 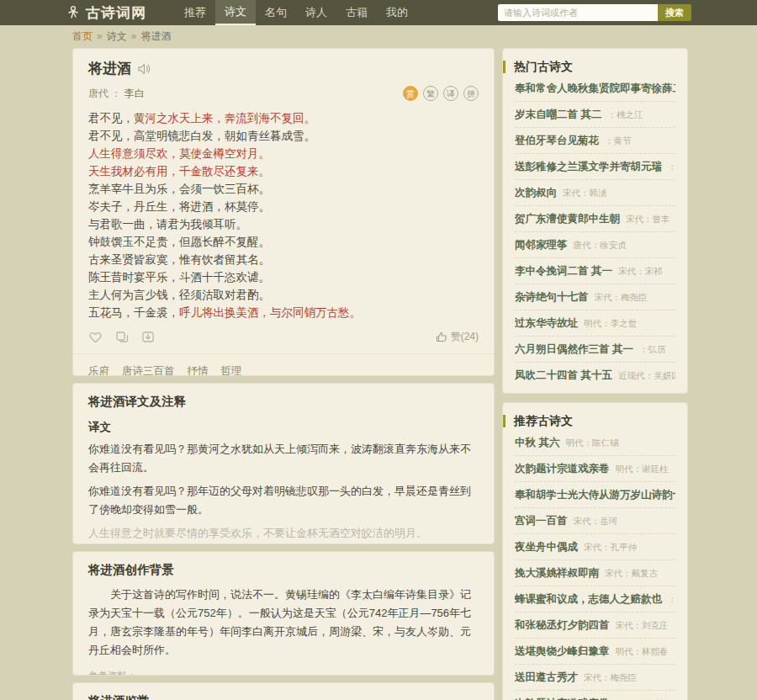 I want to click on tag-1: 唐诗三百首, so click(x=148, y=370).